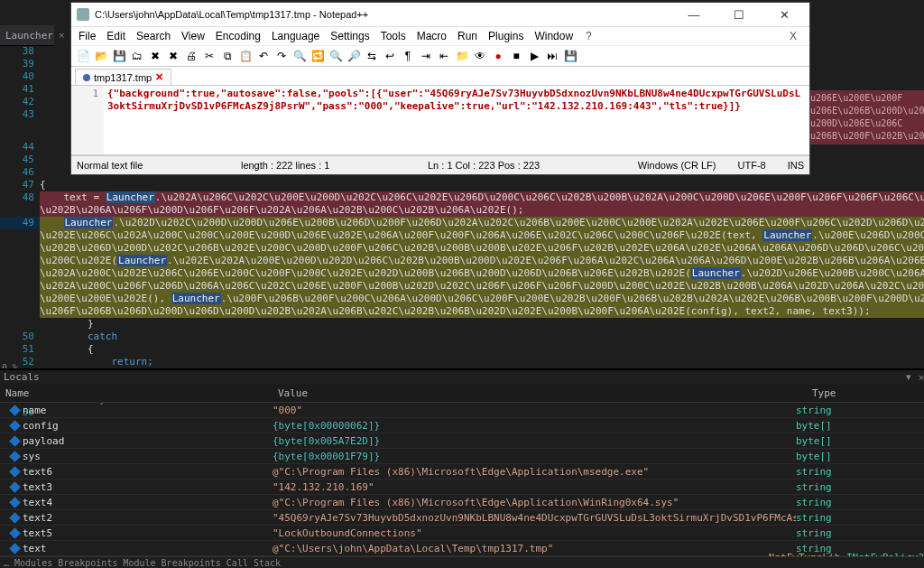  Describe the element at coordinates (390, 56) in the screenshot. I see `wrap-icon: ↩` at that location.